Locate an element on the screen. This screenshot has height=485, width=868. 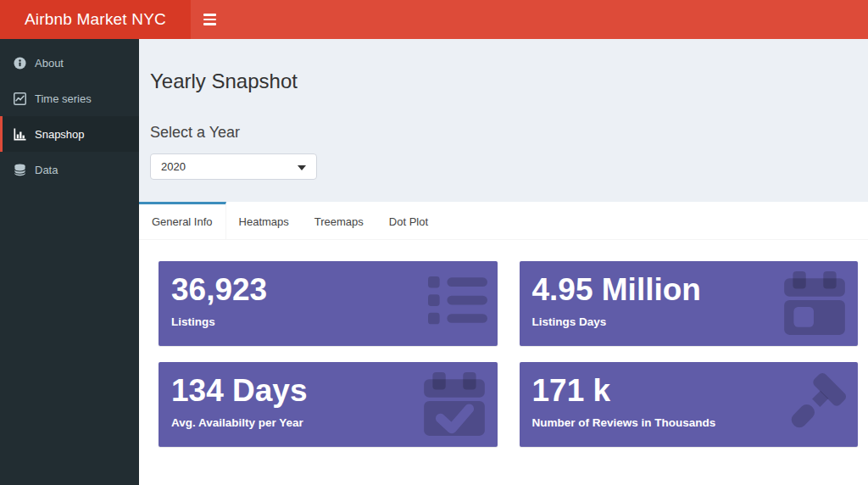
database-icon is located at coordinates (20, 170).